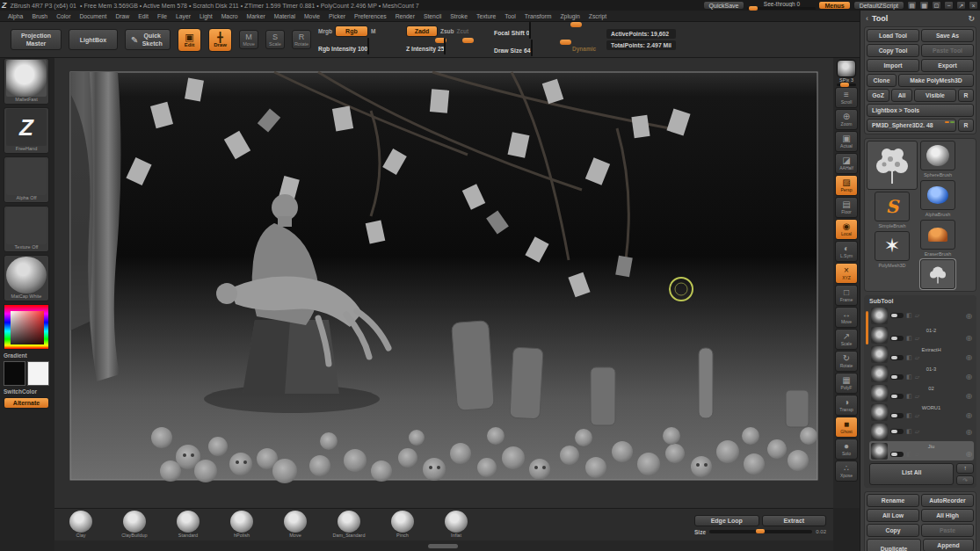 The width and height of the screenshot is (980, 551). What do you see at coordinates (285, 16) in the screenshot?
I see `menu-item: Material` at bounding box center [285, 16].